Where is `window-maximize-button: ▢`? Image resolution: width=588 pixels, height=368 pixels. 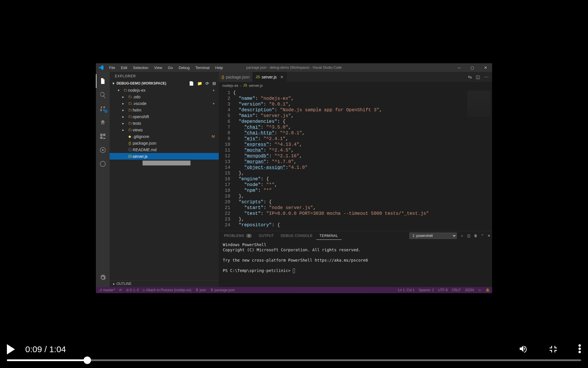 window-maximize-button: ▢ is located at coordinates (472, 68).